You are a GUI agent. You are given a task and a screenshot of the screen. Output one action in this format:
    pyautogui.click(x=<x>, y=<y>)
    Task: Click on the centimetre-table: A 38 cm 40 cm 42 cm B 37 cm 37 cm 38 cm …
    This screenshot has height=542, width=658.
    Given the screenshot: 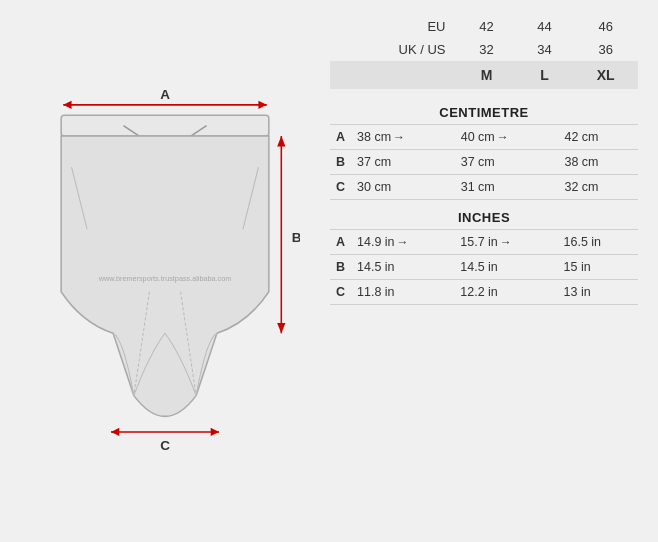 What is the action you would take?
    pyautogui.click(x=484, y=162)
    